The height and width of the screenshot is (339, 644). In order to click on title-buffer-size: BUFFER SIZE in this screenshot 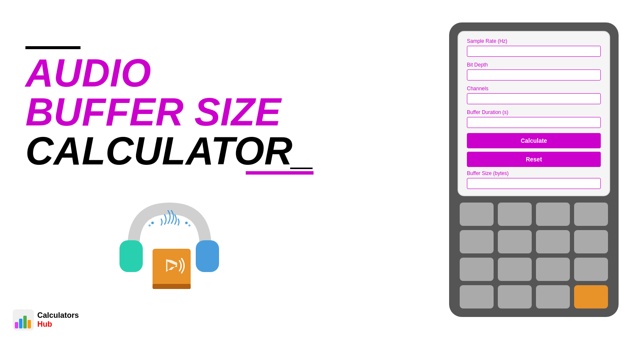, I will do `click(169, 112)`.